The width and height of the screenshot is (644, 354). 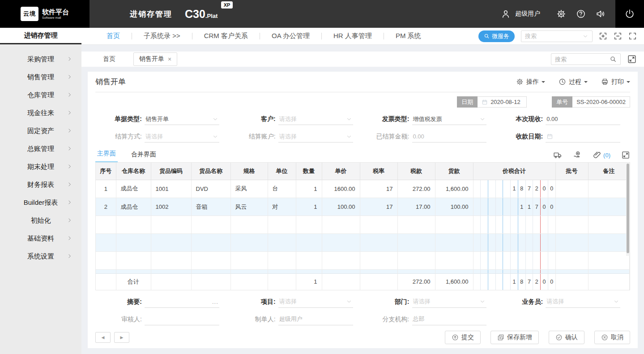 I want to click on nav-item-home: 首页, so click(x=113, y=36).